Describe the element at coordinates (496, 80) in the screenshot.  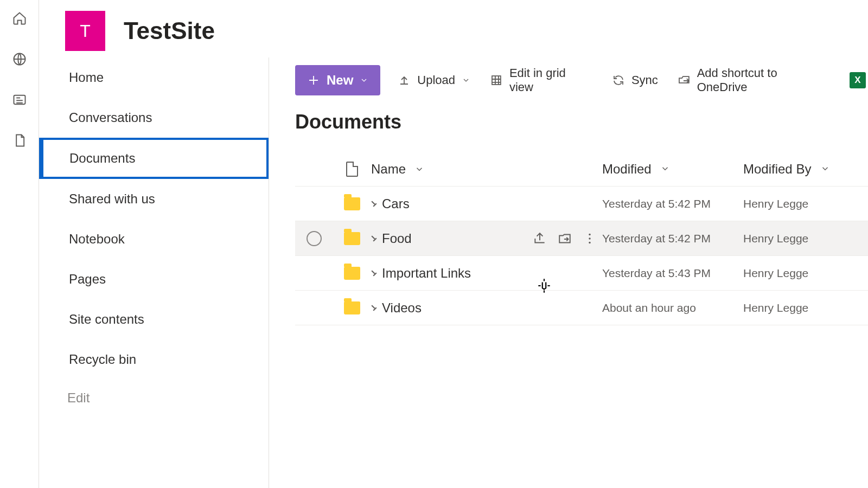
I see `grid-icon` at that location.